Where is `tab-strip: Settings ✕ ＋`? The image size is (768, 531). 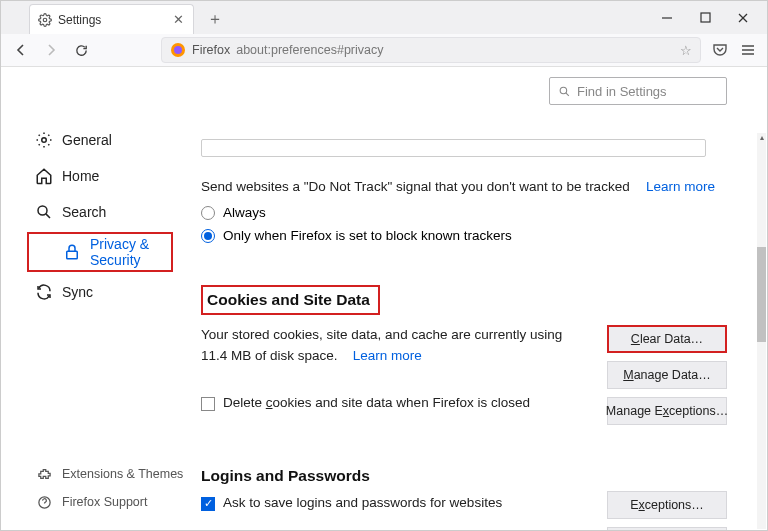
tab-strip: Settings ✕ ＋ is located at coordinates (384, 18).